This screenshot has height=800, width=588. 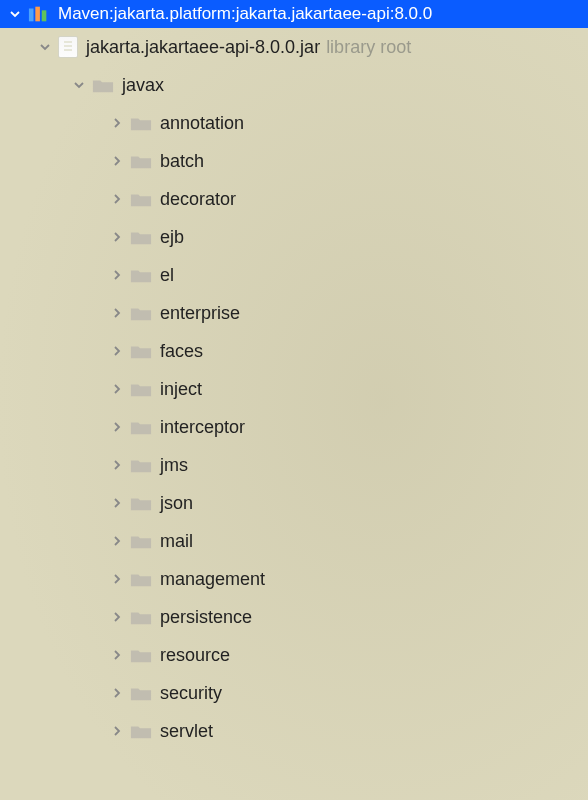 I want to click on tree-node-package-jms: jms, so click(x=294, y=465).